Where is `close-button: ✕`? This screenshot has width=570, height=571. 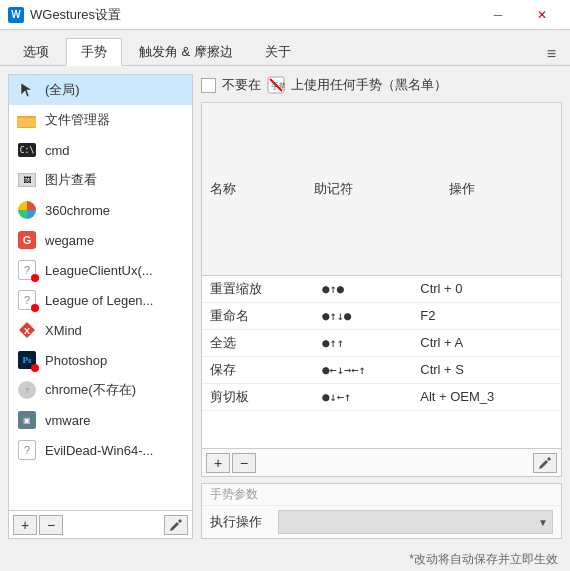
close-button: ✕ is located at coordinates (542, 15).